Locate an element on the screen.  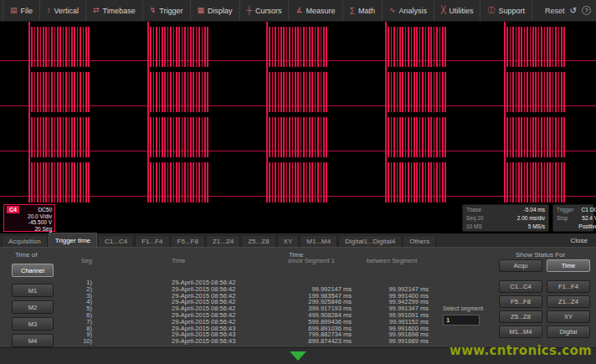
status-button-f1-f4: F1...F4 is located at coordinates (568, 286).